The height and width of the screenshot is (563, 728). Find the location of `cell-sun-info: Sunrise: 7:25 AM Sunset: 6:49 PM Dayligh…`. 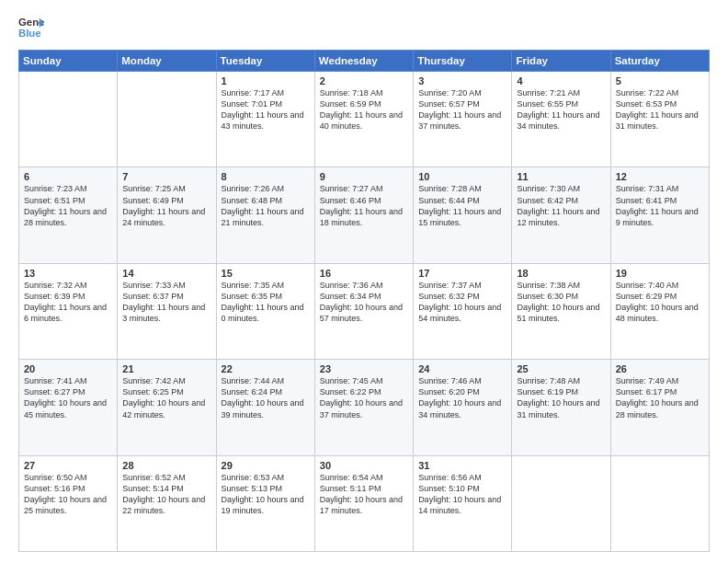

cell-sun-info: Sunrise: 7:25 AM Sunset: 6:49 PM Dayligh… is located at coordinates (166, 206).